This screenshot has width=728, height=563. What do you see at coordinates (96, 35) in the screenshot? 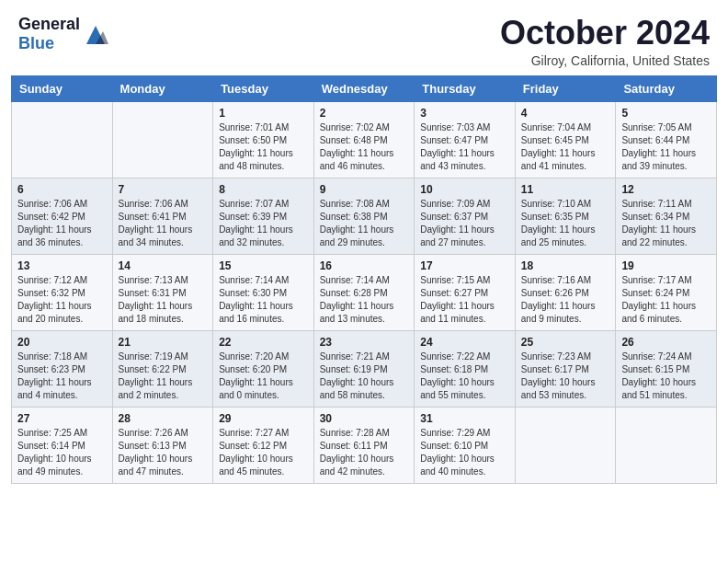
I see `logo-icon` at bounding box center [96, 35].